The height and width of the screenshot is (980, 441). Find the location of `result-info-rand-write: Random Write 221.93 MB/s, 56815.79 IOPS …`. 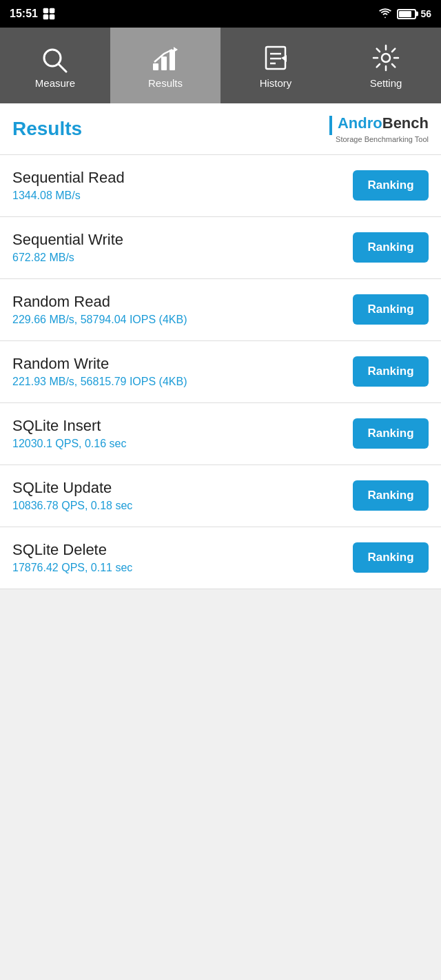

result-info-rand-write: Random Write 221.93 MB/s, 56815.79 IOPS … is located at coordinates (183, 371).